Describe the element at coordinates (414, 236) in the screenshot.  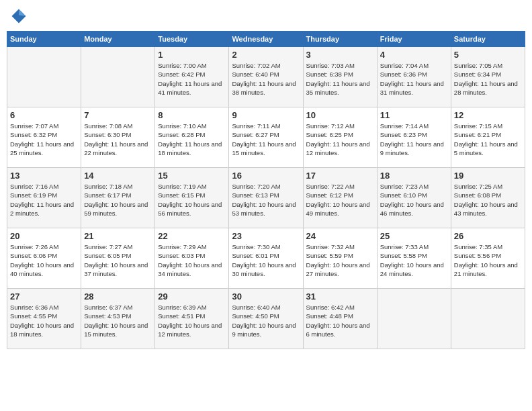
I see `day-number: 25` at that location.